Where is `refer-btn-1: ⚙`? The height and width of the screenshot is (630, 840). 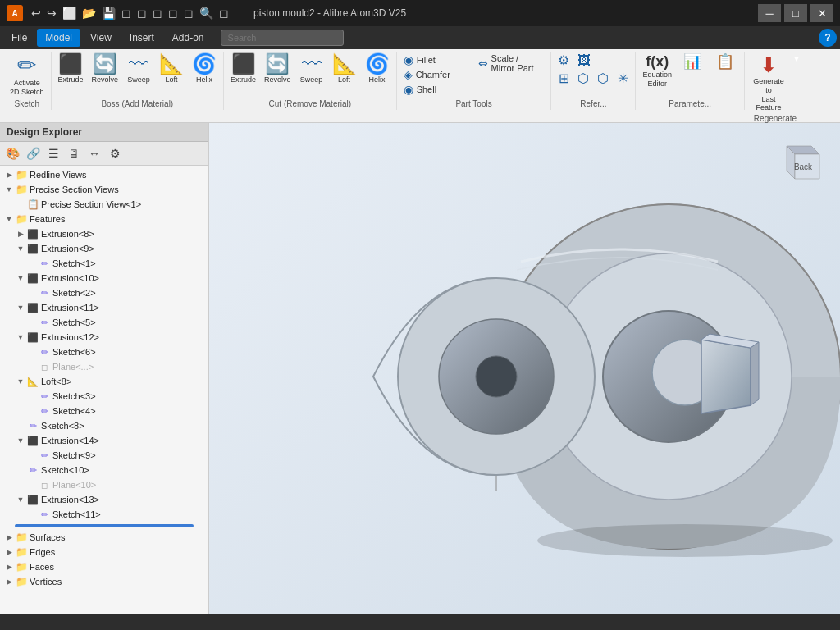 refer-btn-1: ⚙ is located at coordinates (564, 61).